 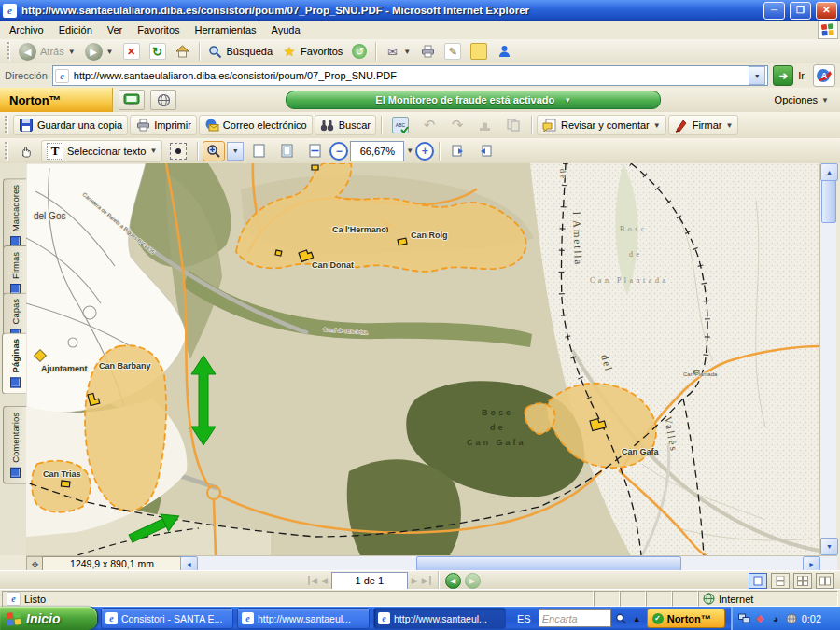 I want to click on notes-button, so click(x=479, y=51).